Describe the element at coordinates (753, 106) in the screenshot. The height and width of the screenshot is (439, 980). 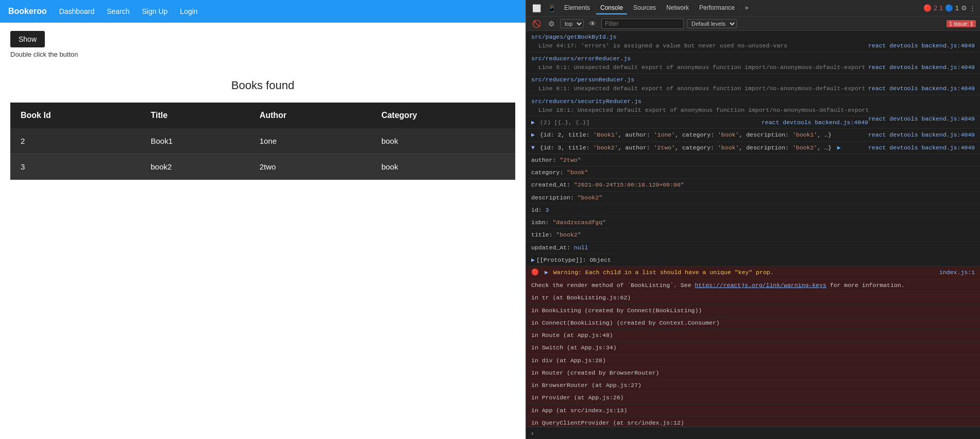
I see `log-entry-securityreducer: src/reducers/securityReducer.js Line 16:…` at that location.